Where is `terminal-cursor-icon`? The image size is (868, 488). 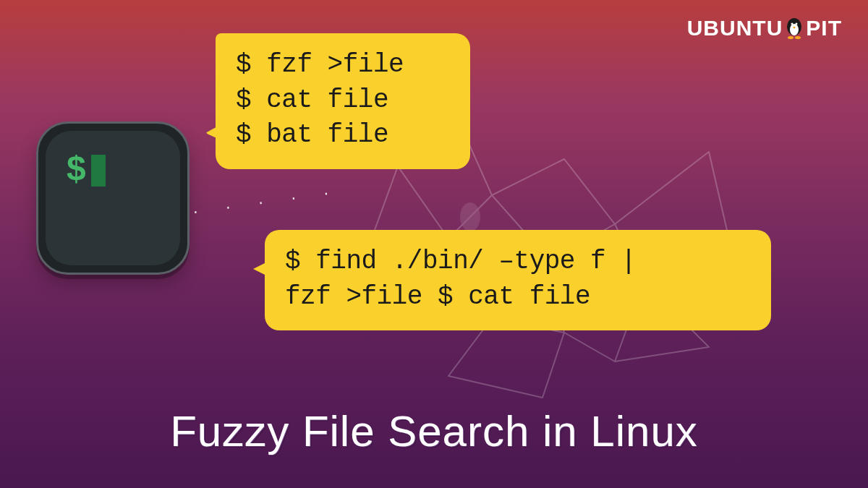 terminal-cursor-icon is located at coordinates (98, 171).